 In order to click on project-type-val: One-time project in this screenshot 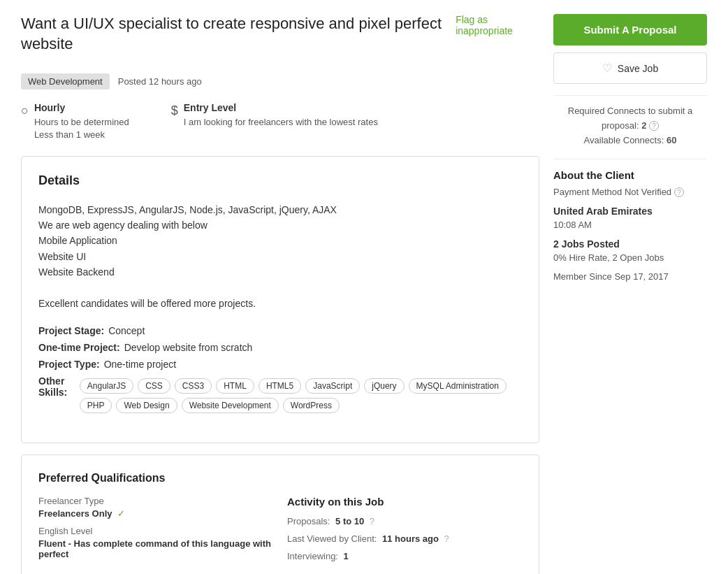, I will do `click(140, 364)`.